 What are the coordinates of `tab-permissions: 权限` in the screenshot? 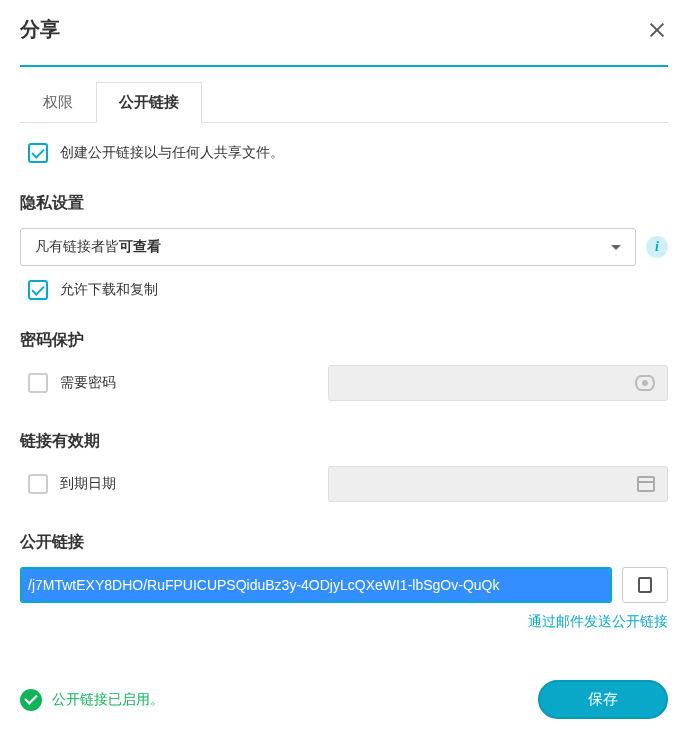 It's located at (58, 102).